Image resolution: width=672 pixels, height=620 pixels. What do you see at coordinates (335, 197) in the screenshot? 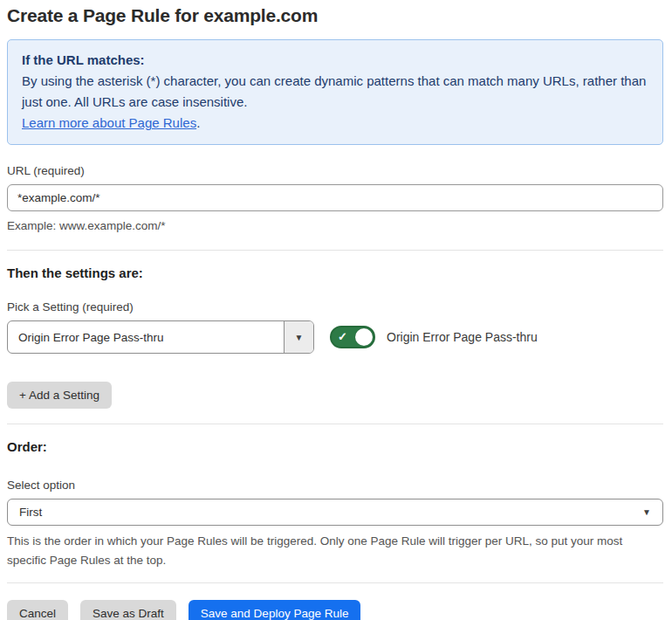
I see `url-input` at bounding box center [335, 197].